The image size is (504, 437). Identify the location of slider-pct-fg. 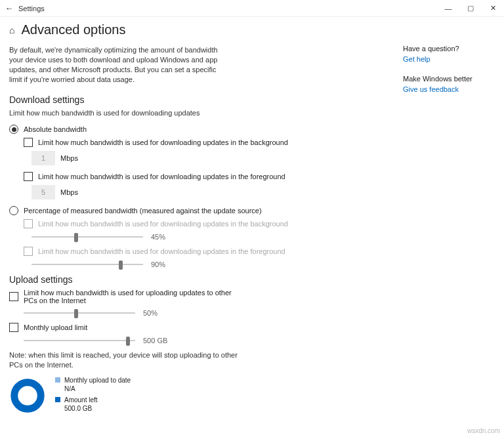
(87, 264).